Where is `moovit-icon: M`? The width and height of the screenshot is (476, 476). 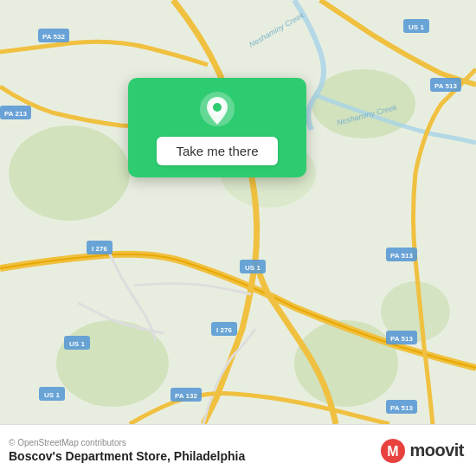
moovit-icon: M is located at coordinates (393, 451).